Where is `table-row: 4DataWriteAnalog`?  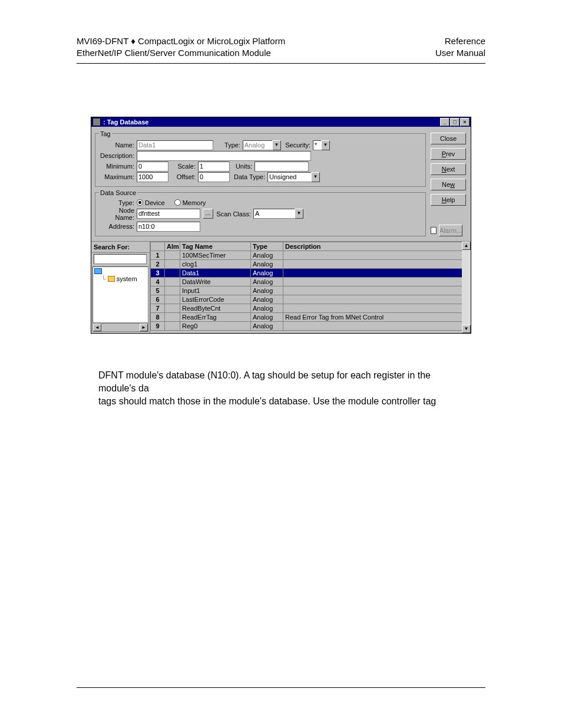 table-row: 4DataWriteAnalog is located at coordinates (311, 282).